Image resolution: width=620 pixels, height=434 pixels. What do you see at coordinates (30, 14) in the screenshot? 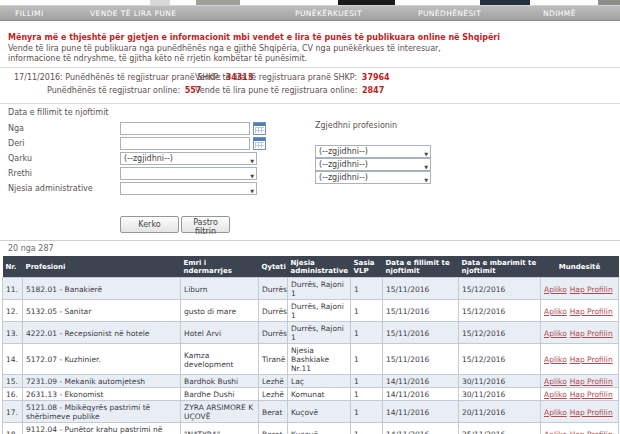
I see `nav-item-fillimi: FILLIMI` at bounding box center [30, 14].